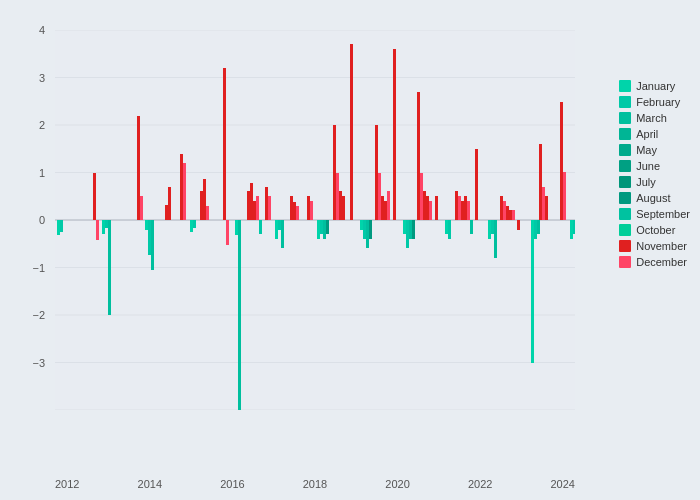 The width and height of the screenshot is (700, 500). What do you see at coordinates (315, 484) in the screenshot?
I see `x-axis: 2012 2014 2016 2018 2020 2022 2024` at bounding box center [315, 484].